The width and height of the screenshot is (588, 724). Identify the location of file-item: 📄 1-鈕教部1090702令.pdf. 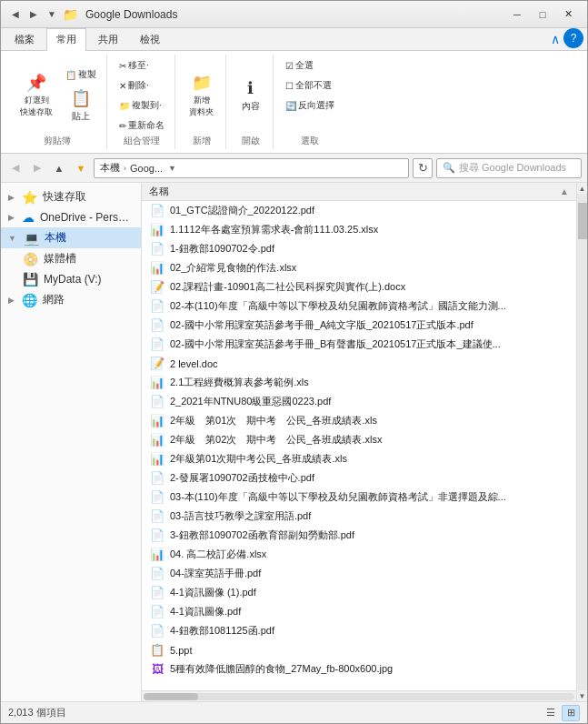
(359, 249).